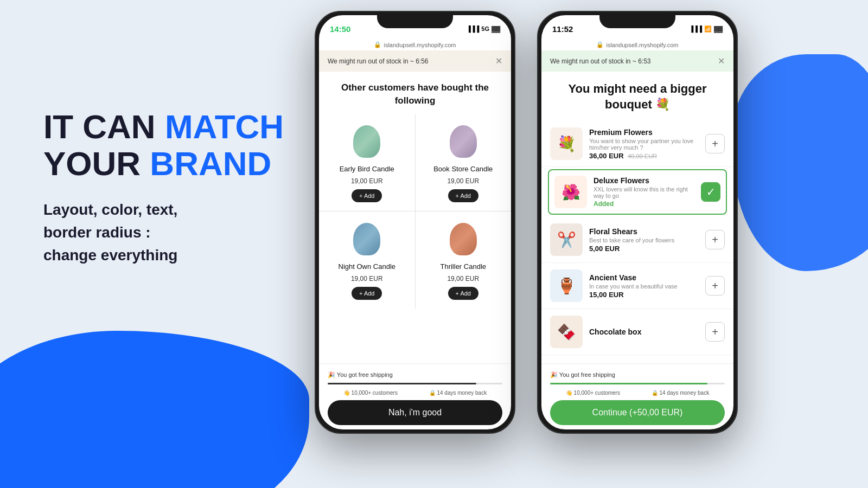 The width and height of the screenshot is (868, 488). What do you see at coordinates (637, 332) in the screenshot?
I see `list-item-4: 🍫 Chocolate box +` at bounding box center [637, 332].